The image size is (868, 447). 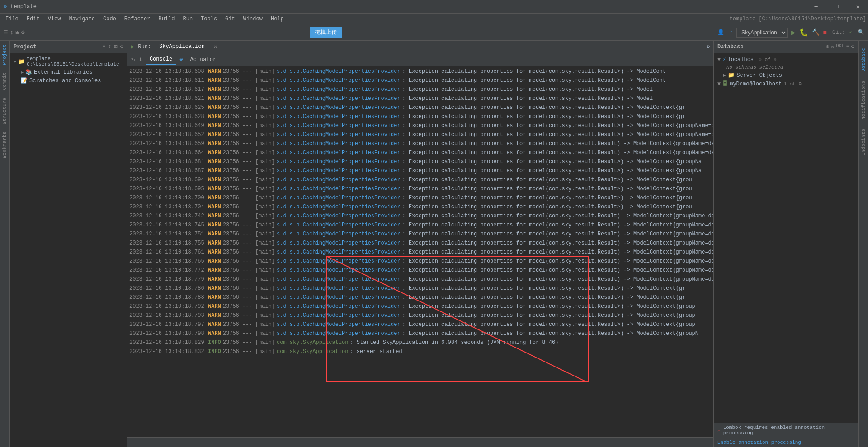 I want to click on menu-file: File, so click(x=12, y=19).